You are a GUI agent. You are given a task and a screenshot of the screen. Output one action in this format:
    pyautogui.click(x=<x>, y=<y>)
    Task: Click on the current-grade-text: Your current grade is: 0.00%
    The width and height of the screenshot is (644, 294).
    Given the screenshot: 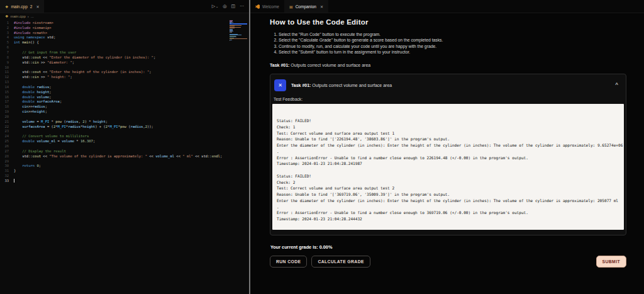 What is the action you would take?
    pyautogui.click(x=448, y=247)
    